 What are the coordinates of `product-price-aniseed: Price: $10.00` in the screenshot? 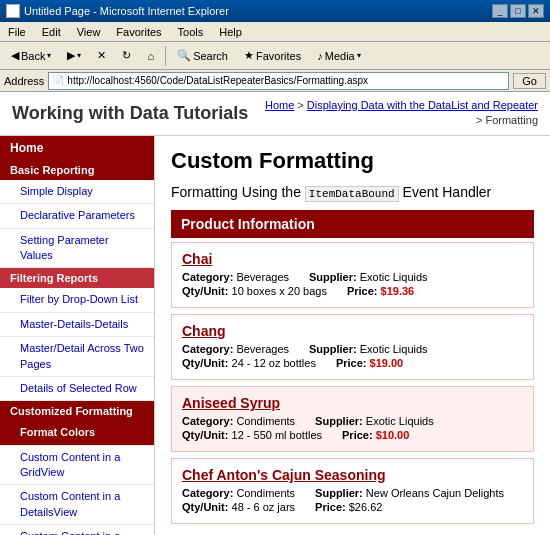 It's located at (376, 435).